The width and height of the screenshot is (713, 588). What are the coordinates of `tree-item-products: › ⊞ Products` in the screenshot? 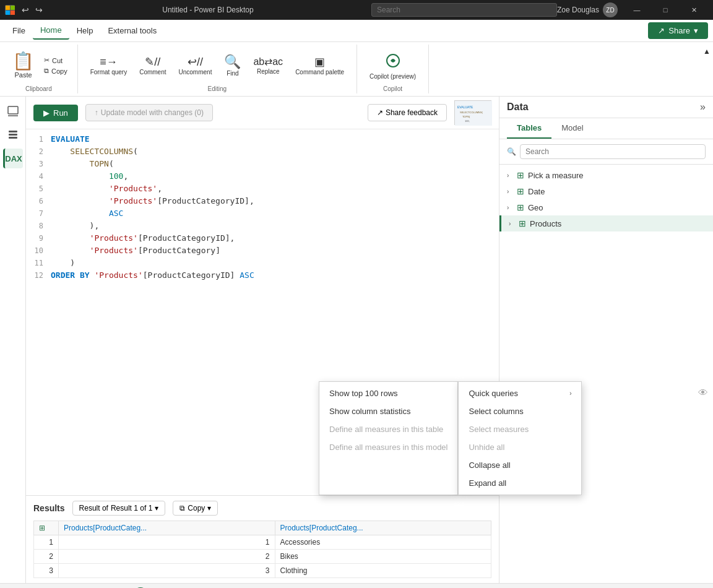 It's located at (607, 223).